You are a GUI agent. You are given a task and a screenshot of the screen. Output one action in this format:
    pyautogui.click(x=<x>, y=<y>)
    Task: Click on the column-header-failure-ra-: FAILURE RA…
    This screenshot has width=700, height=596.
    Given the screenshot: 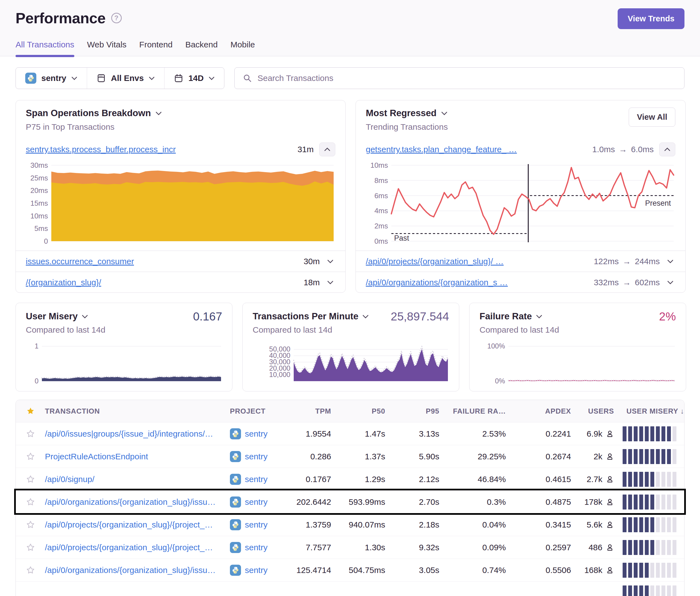 What is the action you would take?
    pyautogui.click(x=472, y=411)
    